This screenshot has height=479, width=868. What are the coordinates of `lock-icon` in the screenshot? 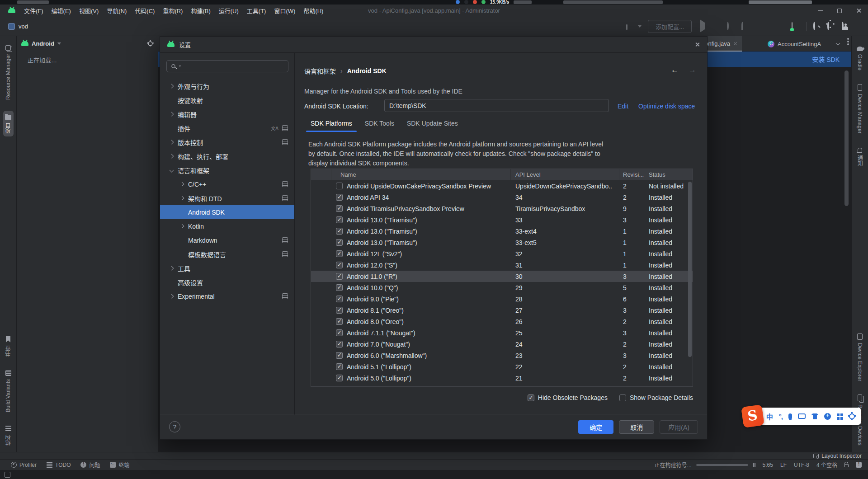 It's located at (846, 465).